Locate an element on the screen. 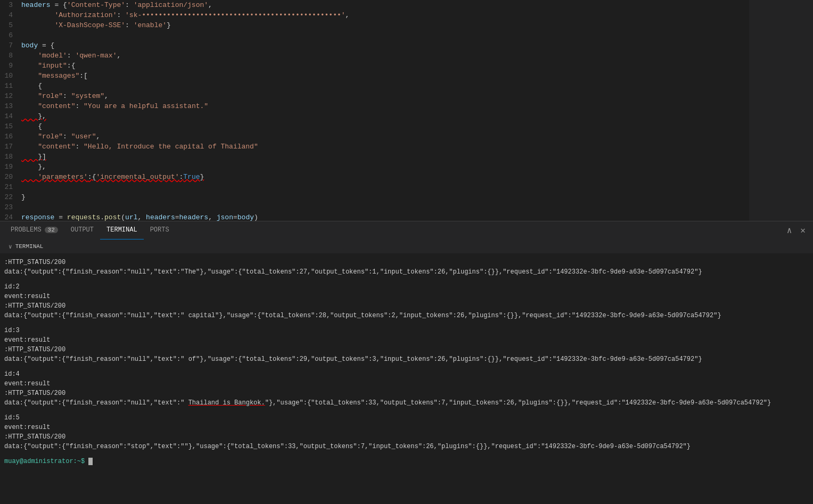 The height and width of the screenshot is (504, 813). terminal-line: id:5 is located at coordinates (407, 418).